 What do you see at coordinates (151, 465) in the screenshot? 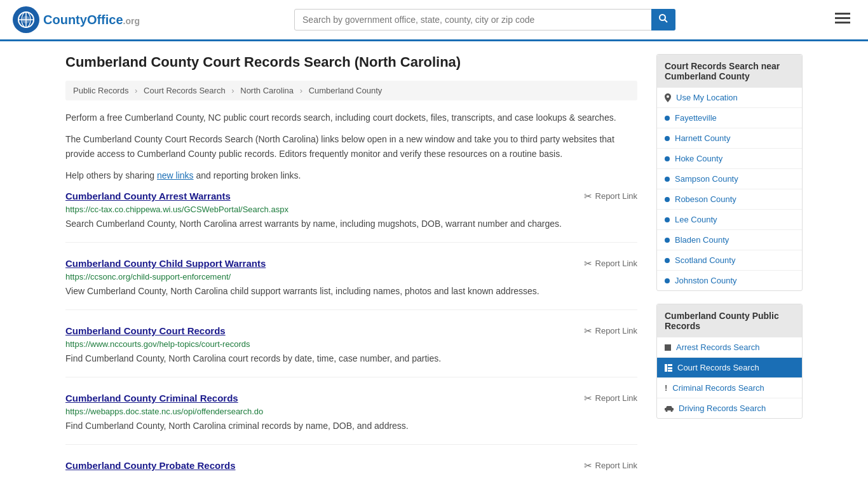
I see `result-title: Cumberland County Probate Records` at bounding box center [151, 465].